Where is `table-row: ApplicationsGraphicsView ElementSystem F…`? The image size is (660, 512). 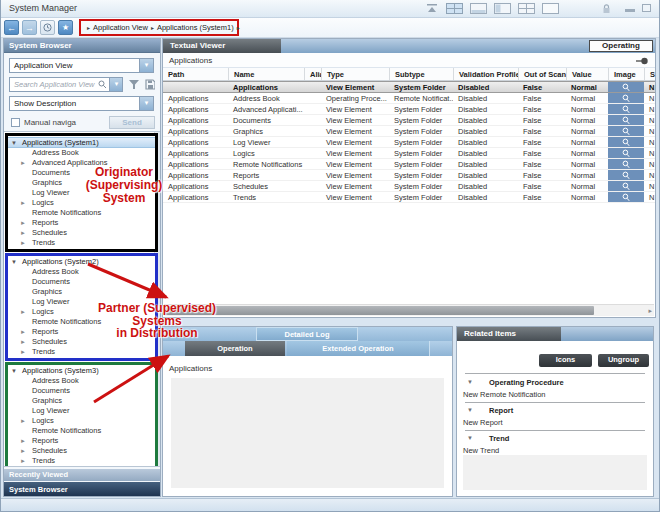
table-row: ApplicationsGraphicsView ElementSystem F… is located at coordinates (409, 132).